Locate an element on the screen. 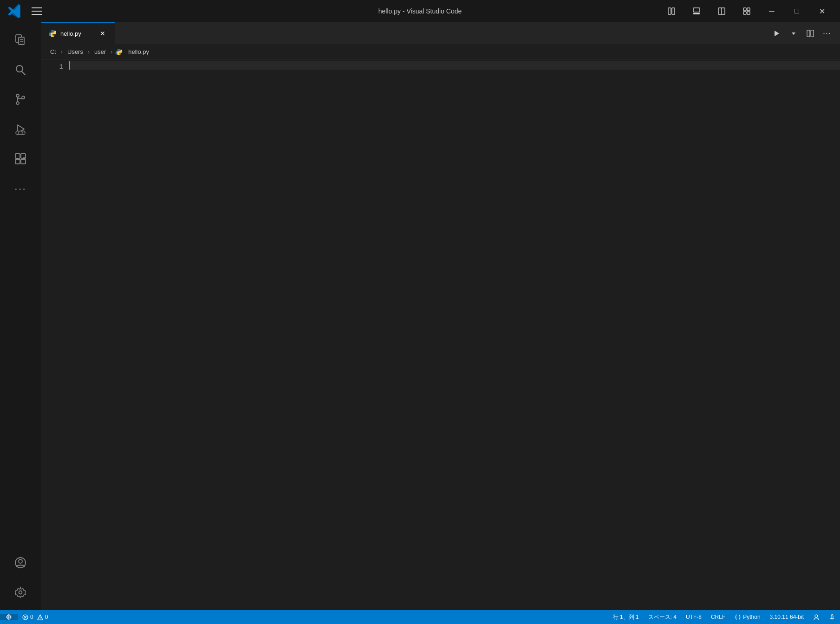  sidebar-item-explorer is located at coordinates (20, 40).